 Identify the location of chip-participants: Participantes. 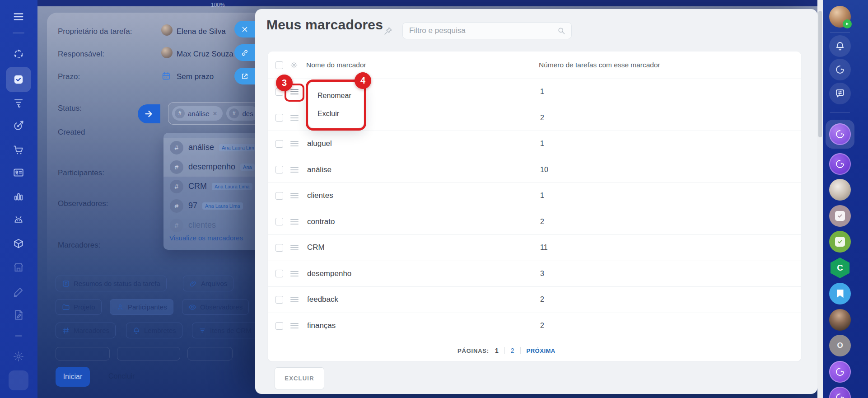
(142, 307).